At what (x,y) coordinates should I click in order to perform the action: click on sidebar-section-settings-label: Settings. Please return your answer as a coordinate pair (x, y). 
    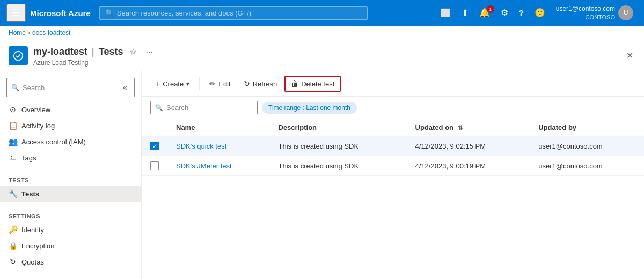
    Looking at the image, I should click on (71, 214).